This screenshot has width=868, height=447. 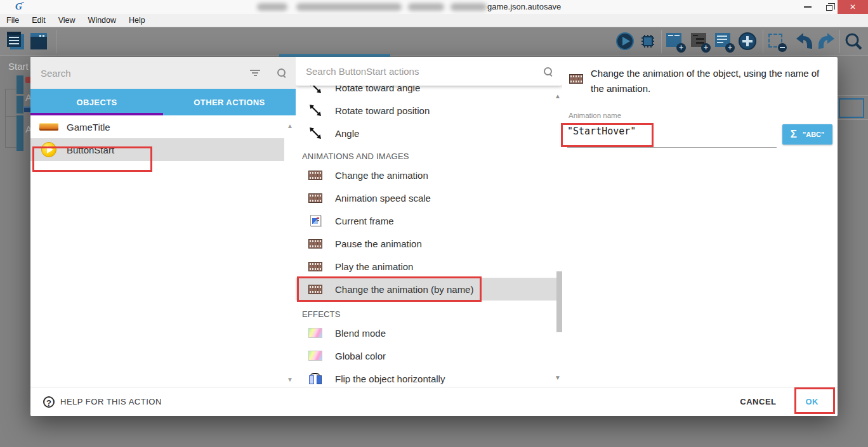 I want to click on gdevelop-logo-icon: Ɠ, so click(x=21, y=7).